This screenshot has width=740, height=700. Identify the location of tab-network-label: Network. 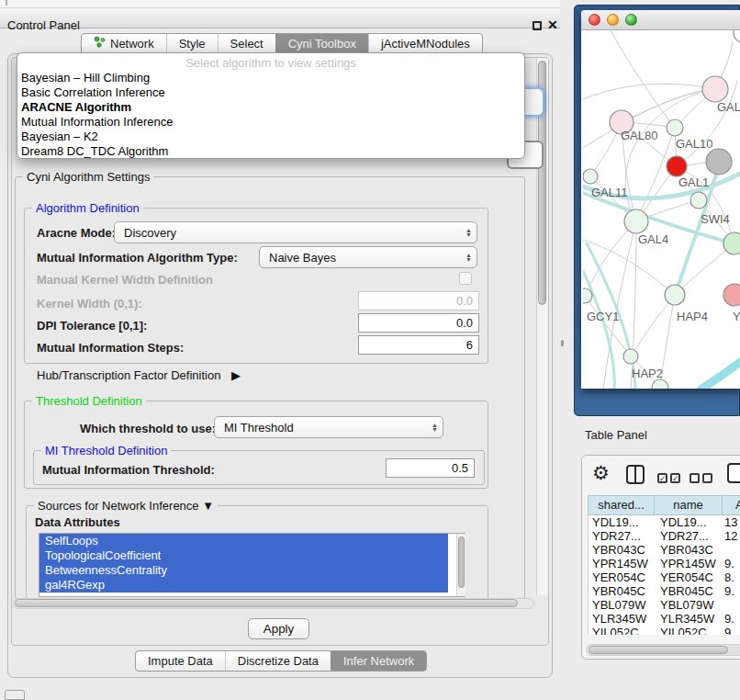
(132, 44).